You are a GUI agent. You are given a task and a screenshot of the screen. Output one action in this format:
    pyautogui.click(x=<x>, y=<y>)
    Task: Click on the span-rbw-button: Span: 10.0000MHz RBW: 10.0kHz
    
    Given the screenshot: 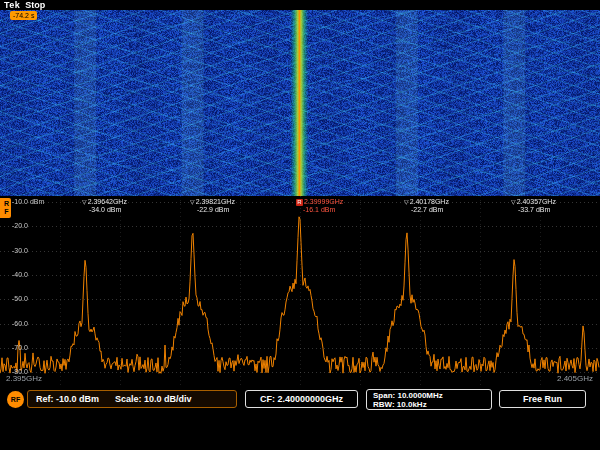 What is the action you would take?
    pyautogui.click(x=429, y=400)
    